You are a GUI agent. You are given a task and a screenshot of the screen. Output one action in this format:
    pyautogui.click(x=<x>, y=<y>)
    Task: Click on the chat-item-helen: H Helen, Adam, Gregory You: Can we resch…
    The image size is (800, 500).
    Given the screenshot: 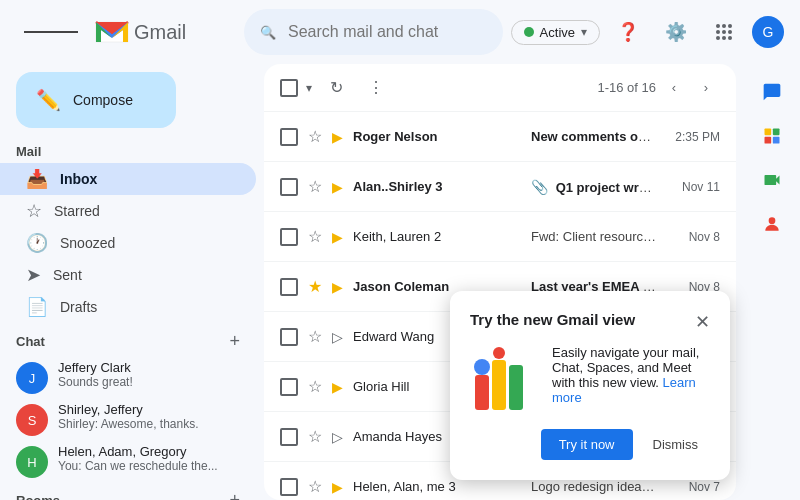 What is the action you would take?
    pyautogui.click(x=128, y=461)
    